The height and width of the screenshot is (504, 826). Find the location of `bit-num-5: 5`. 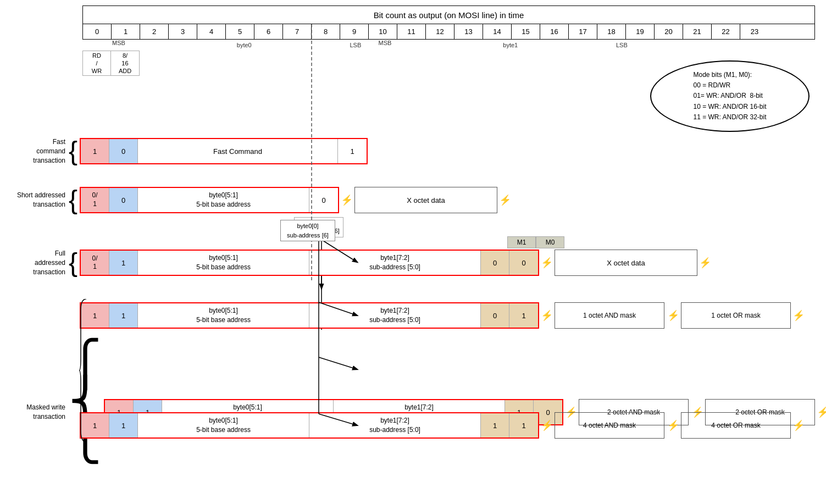

bit-num-5: 5 is located at coordinates (240, 32).